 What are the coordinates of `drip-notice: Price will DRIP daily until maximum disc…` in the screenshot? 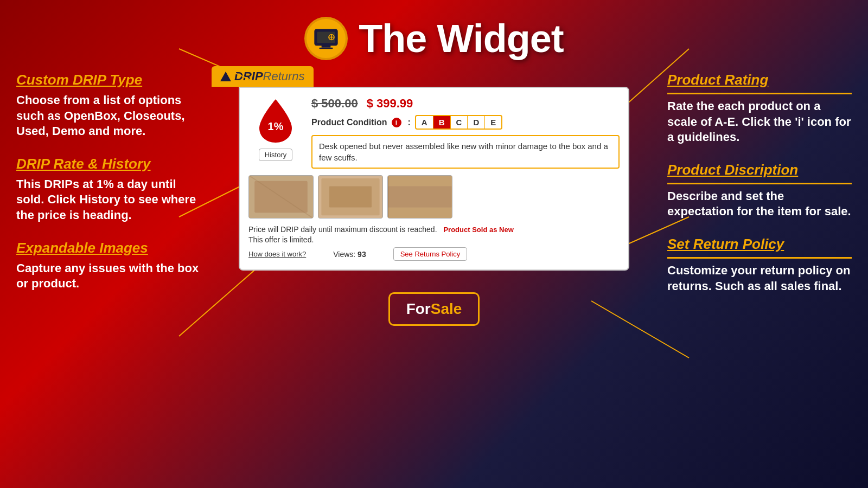 It's located at (381, 230).